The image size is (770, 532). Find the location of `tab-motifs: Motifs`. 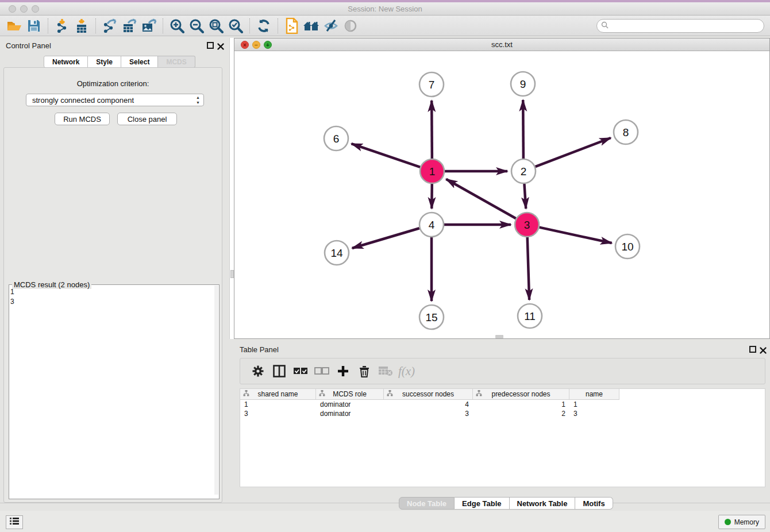

tab-motifs: Motifs is located at coordinates (594, 503).